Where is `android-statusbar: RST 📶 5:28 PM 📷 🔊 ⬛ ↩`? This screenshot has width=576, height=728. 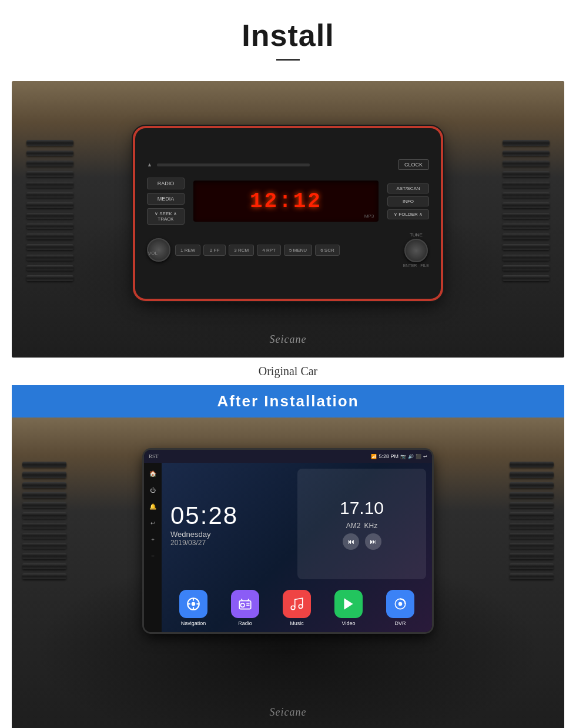 android-statusbar: RST 📶 5:28 PM 📷 🔊 ⬛ ↩ is located at coordinates (288, 456).